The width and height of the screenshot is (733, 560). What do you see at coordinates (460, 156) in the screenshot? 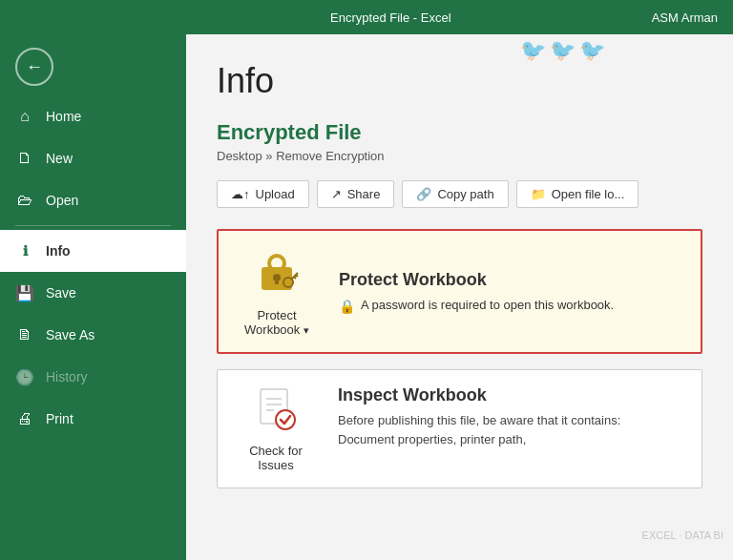
I see `file-path: Desktop » Remove Encryption` at bounding box center [460, 156].